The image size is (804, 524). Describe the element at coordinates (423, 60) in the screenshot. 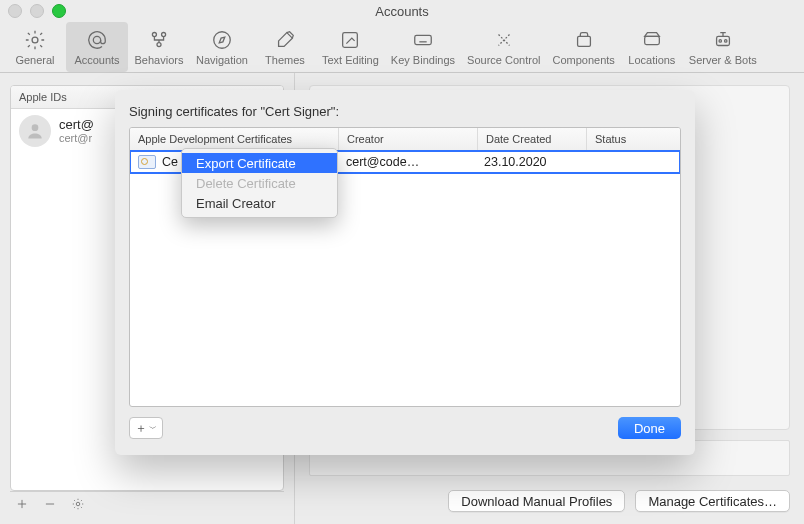

I see `toolbar-label: Key Bindings` at that location.